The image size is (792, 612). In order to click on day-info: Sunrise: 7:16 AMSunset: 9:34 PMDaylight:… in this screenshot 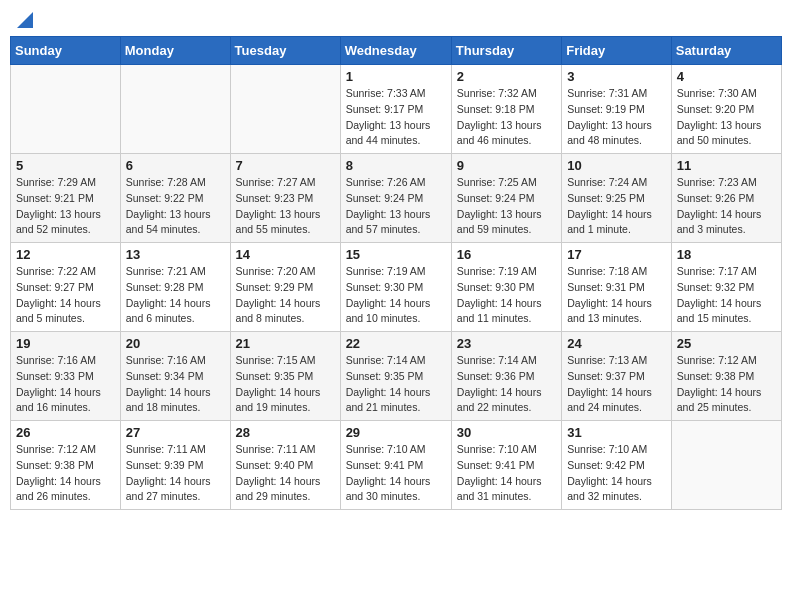, I will do `click(176, 384)`.